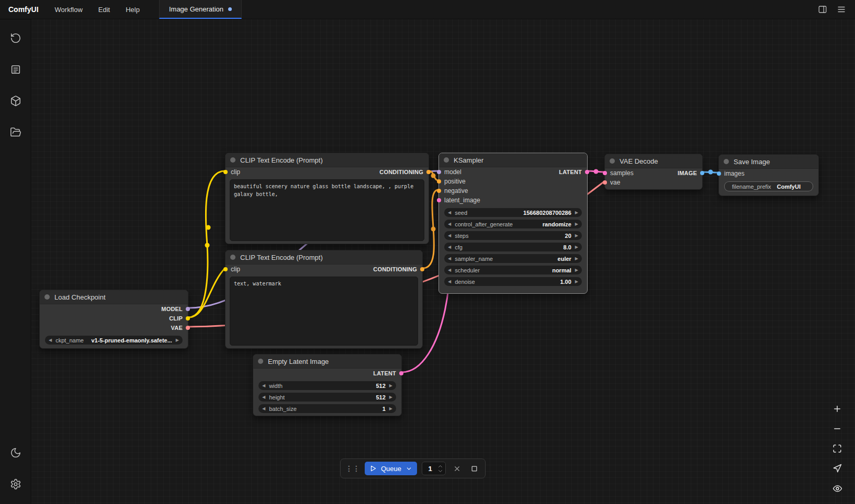  What do you see at coordinates (16, 101) in the screenshot?
I see `sidebar-item-model-library` at bounding box center [16, 101].